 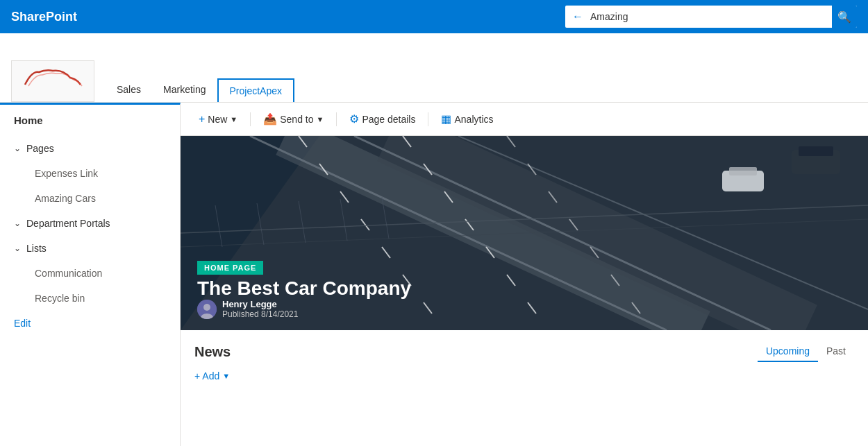 What do you see at coordinates (17, 148) in the screenshot?
I see `chevron-down-icon: ⌄` at bounding box center [17, 148].